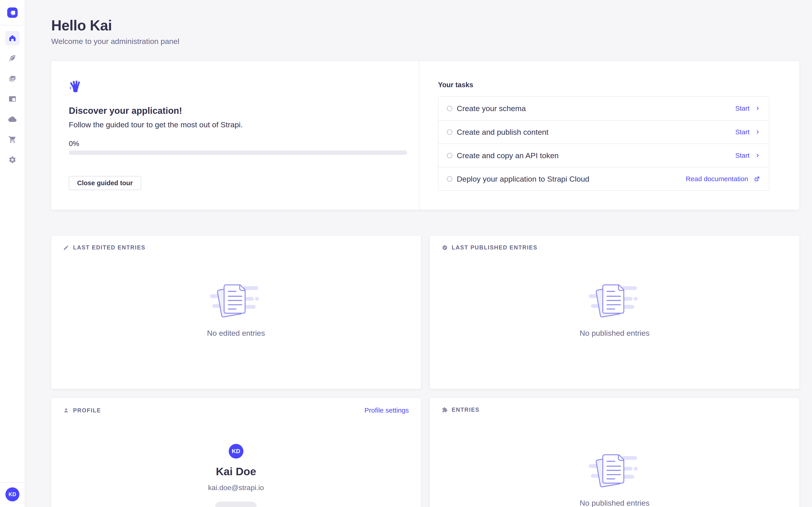 This screenshot has width=812, height=507. I want to click on home-icon, so click(12, 38).